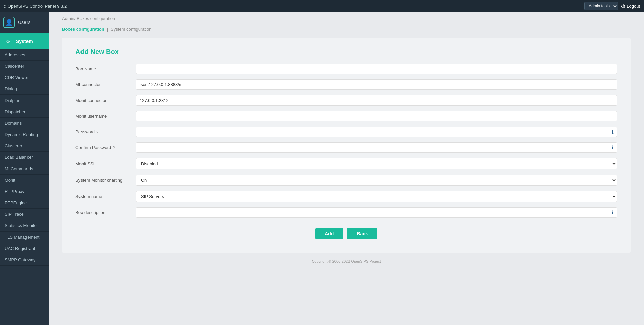  What do you see at coordinates (24, 226) in the screenshot?
I see `sidebar-item-statistics-monitor: Statistics Monitor` at bounding box center [24, 226].